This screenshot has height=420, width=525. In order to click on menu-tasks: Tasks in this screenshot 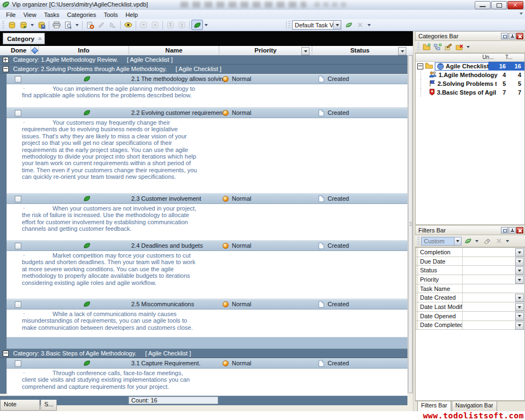, I will do `click(51, 15)`.